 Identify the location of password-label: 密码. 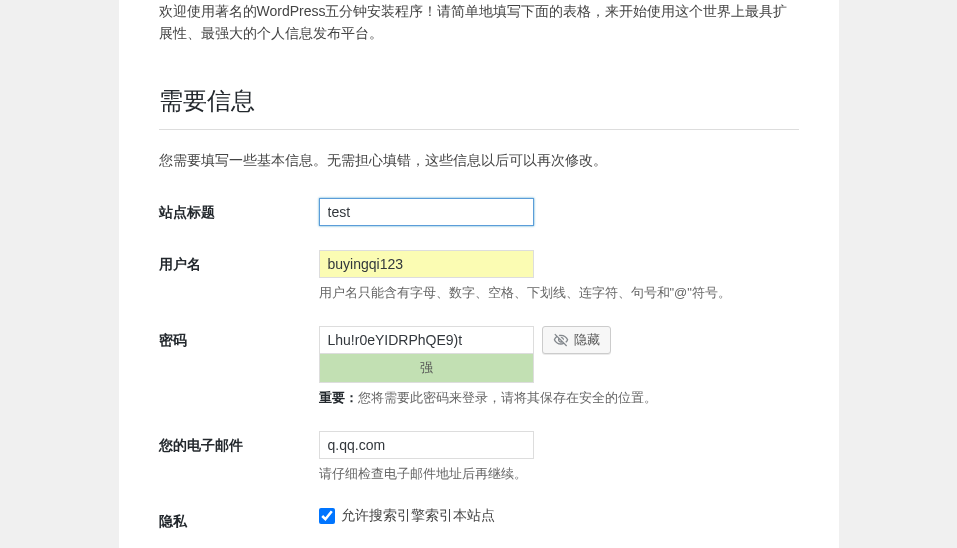
(239, 338).